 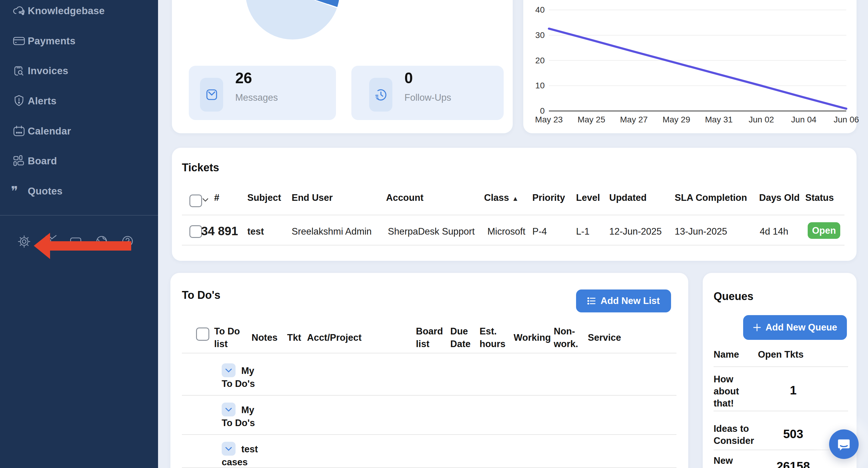 I want to click on sidebar-item-label: Alerts, so click(x=42, y=101).